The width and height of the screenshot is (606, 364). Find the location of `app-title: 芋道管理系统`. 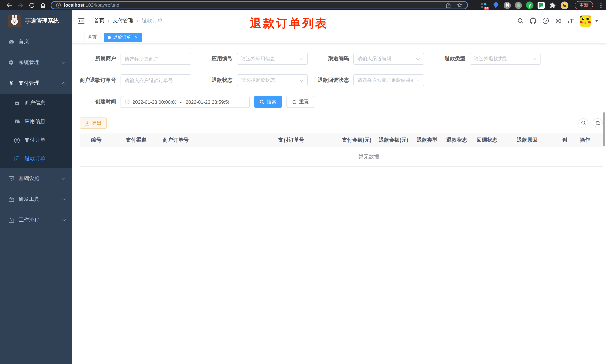

app-title: 芋道管理系统 is located at coordinates (42, 21).